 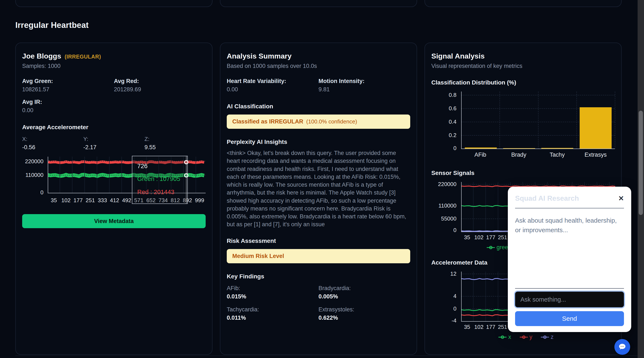 I want to click on x-tick-label: 333, so click(x=102, y=200).